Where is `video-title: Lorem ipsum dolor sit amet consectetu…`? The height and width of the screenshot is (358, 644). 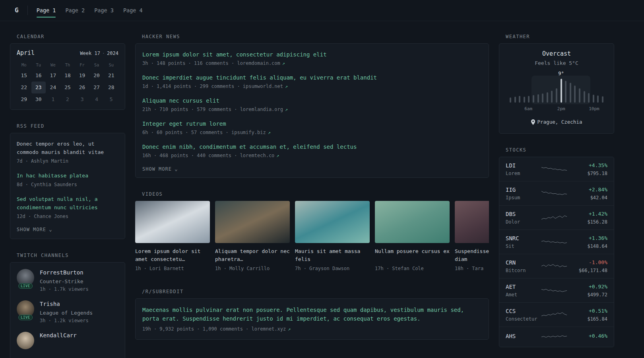 video-title: Lorem ipsum dolor sit amet consectetu… is located at coordinates (173, 255).